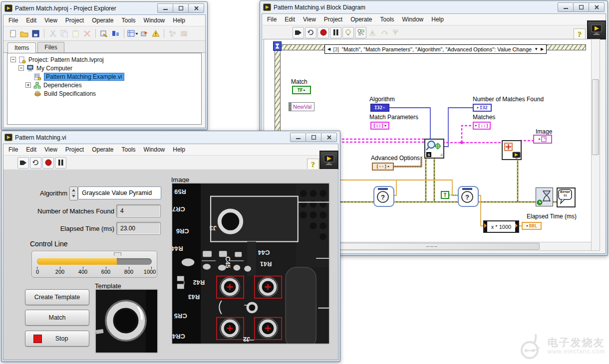 This screenshot has height=364, width=609. What do you see at coordinates (544, 197) in the screenshot?
I see `wait-ms-vi` at bounding box center [544, 197].